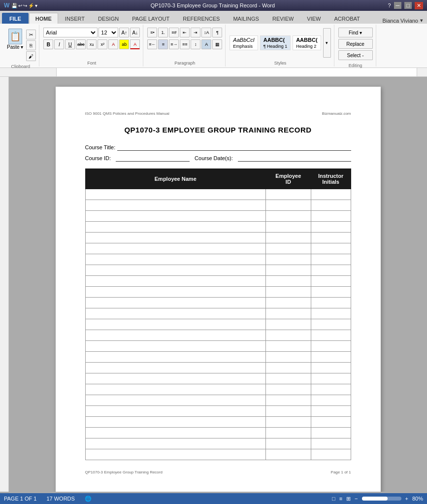 The height and width of the screenshot is (504, 427). What do you see at coordinates (398, 5) in the screenshot?
I see `minimize-button: ─` at bounding box center [398, 5].